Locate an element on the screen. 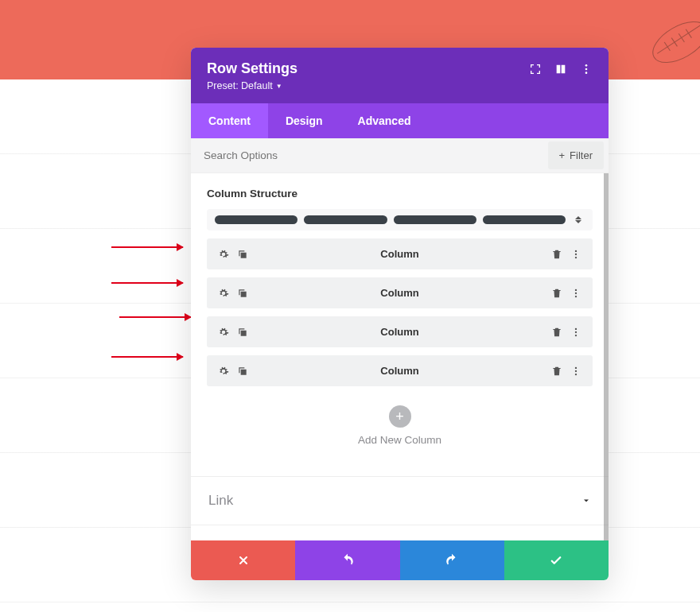  chevron-down-icon is located at coordinates (586, 501).